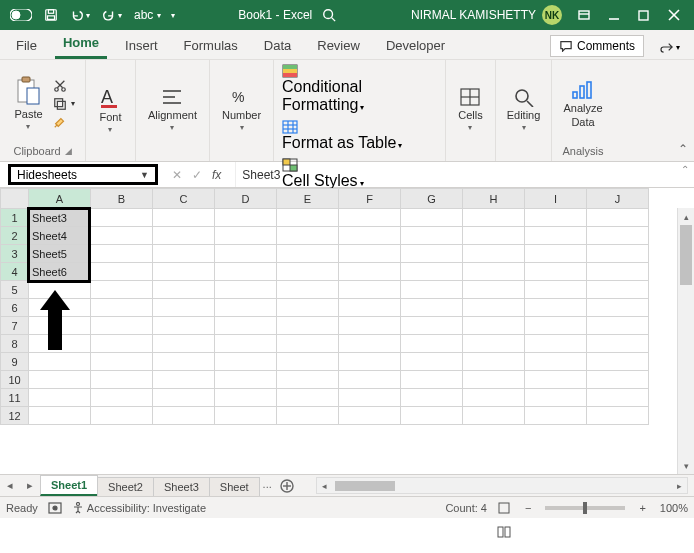 This screenshot has height=553, width=694. I want to click on tab-review: Review, so click(338, 46).